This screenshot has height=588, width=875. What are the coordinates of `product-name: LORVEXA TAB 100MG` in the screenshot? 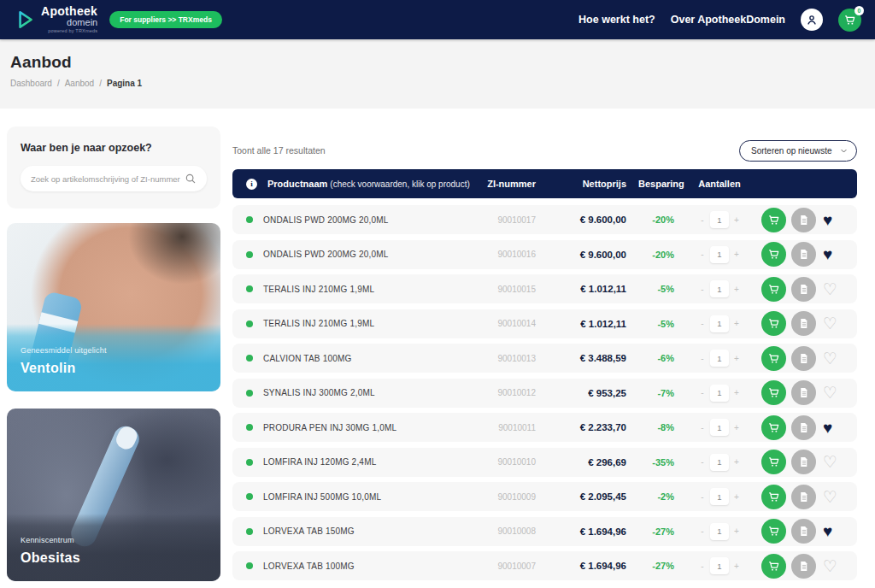 It's located at (367, 566).